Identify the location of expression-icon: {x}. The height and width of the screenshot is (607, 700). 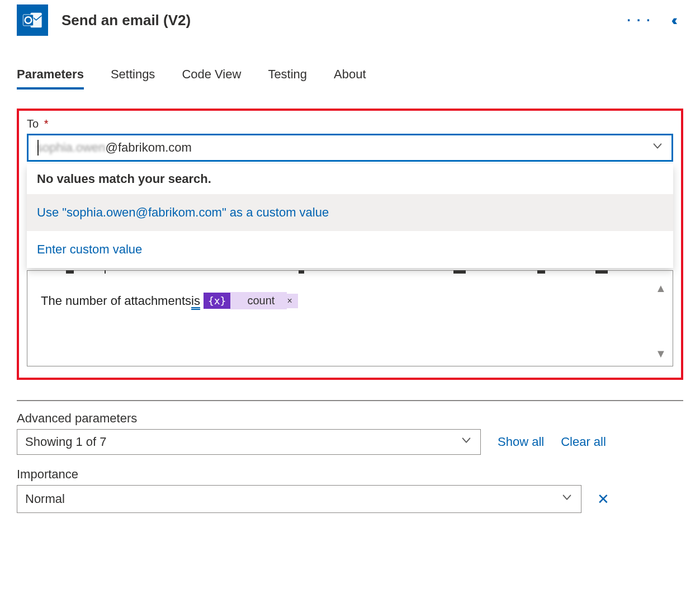
(217, 301).